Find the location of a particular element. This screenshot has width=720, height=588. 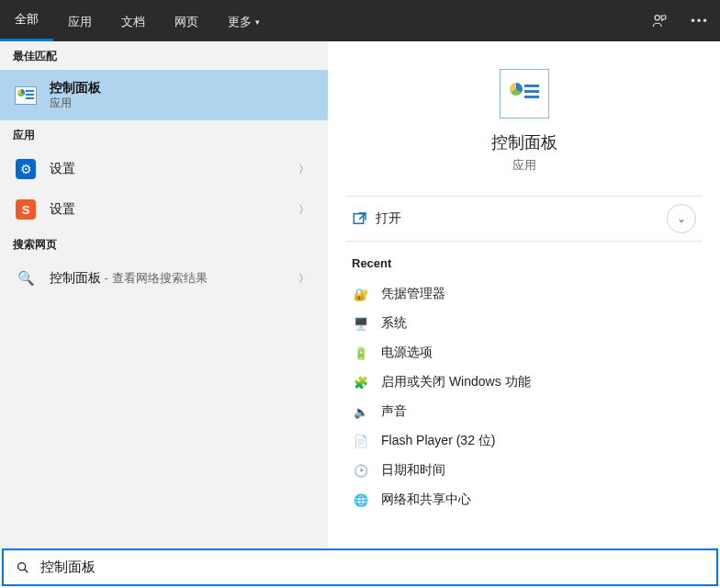

sound-icon: 🔈 is located at coordinates (361, 412).